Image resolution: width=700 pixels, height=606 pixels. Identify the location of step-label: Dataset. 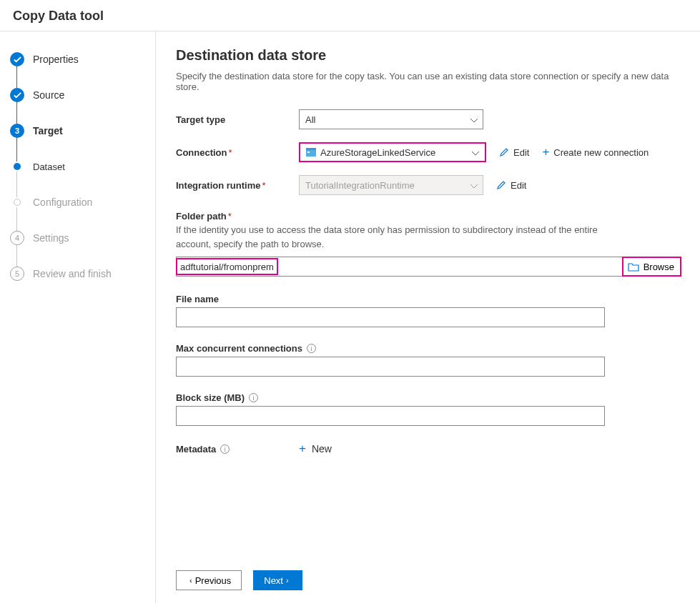
(49, 167).